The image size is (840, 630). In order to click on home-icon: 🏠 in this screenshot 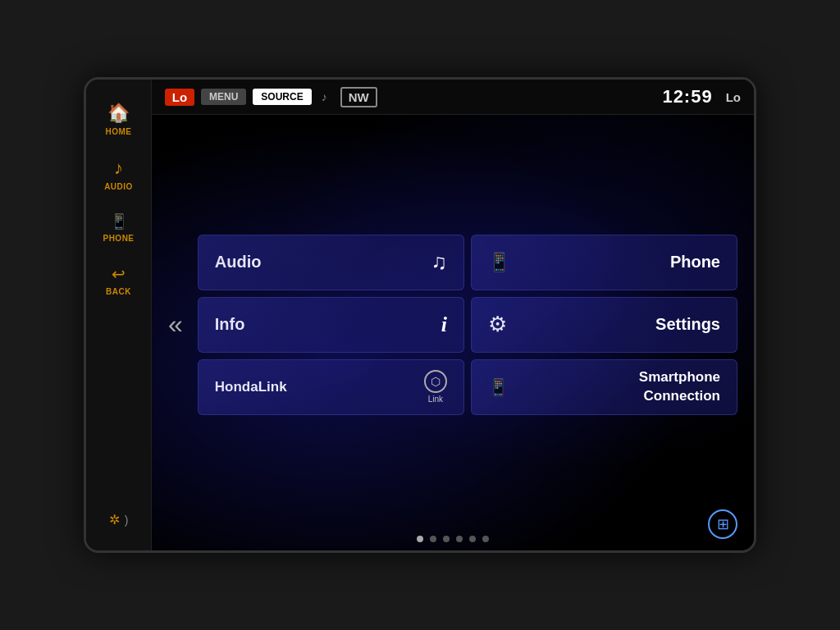, I will do `click(118, 113)`.